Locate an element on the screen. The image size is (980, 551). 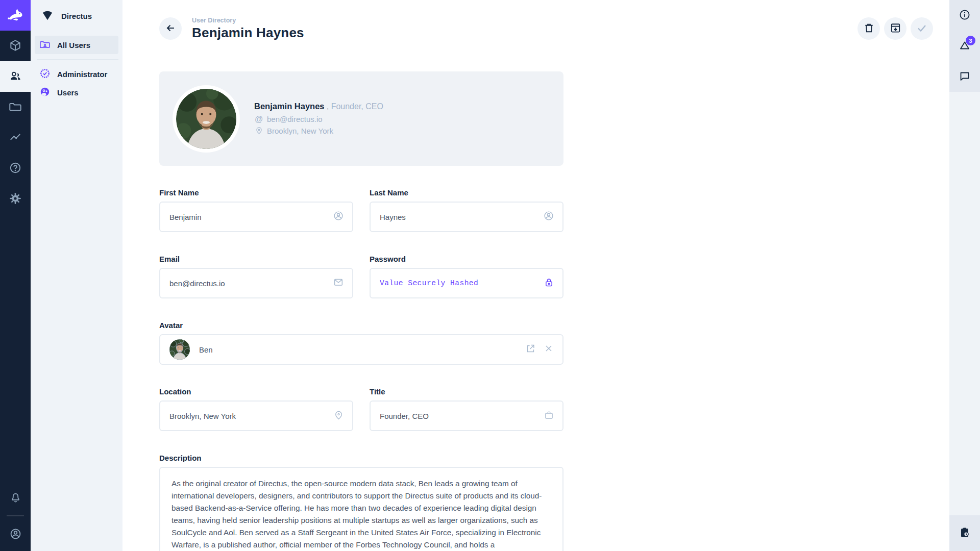
field-email: Email ben@directus.io is located at coordinates (256, 277).